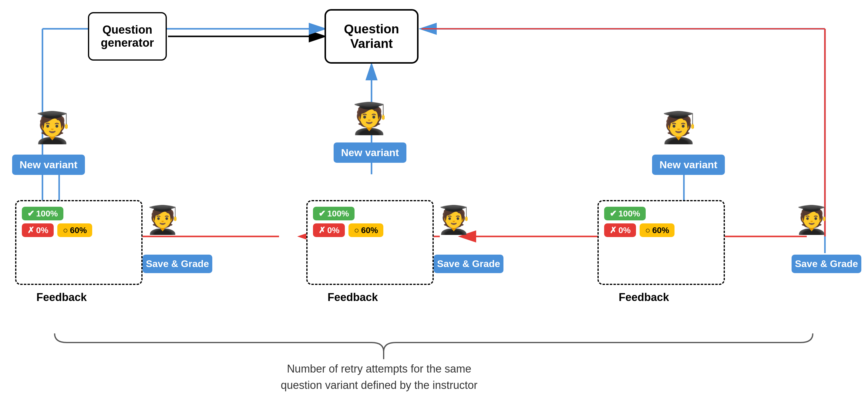  What do you see at coordinates (369, 118) in the screenshot?
I see `student-center-top: 🧑‍🎓` at bounding box center [369, 118].